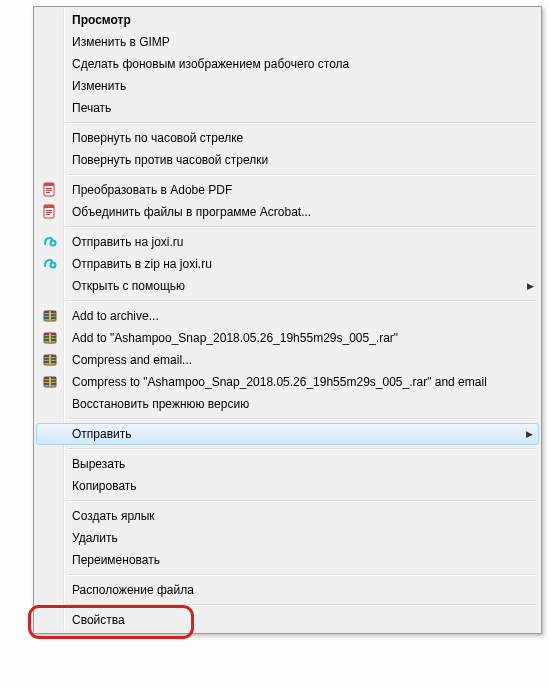 Image resolution: width=549 pixels, height=688 pixels. I want to click on menu-item: Создать ярлык, so click(288, 516).